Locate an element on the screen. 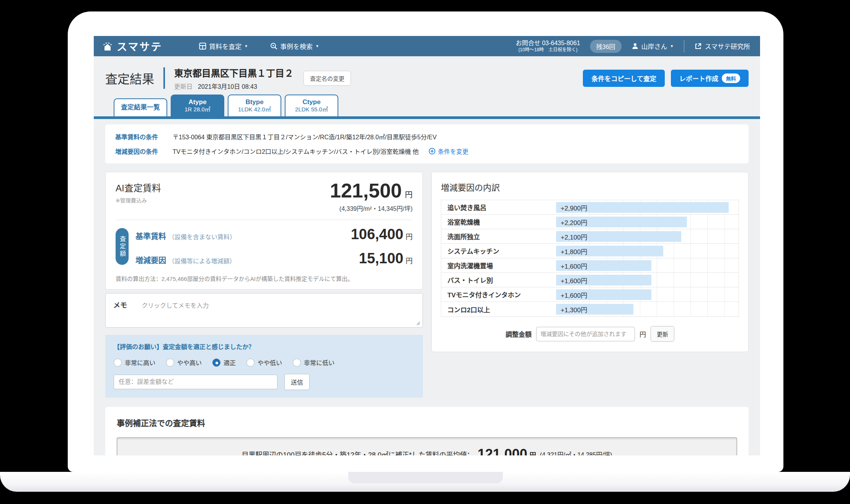 The image size is (850, 504). ai-assessment-title: AI査定賃料 is located at coordinates (139, 188).